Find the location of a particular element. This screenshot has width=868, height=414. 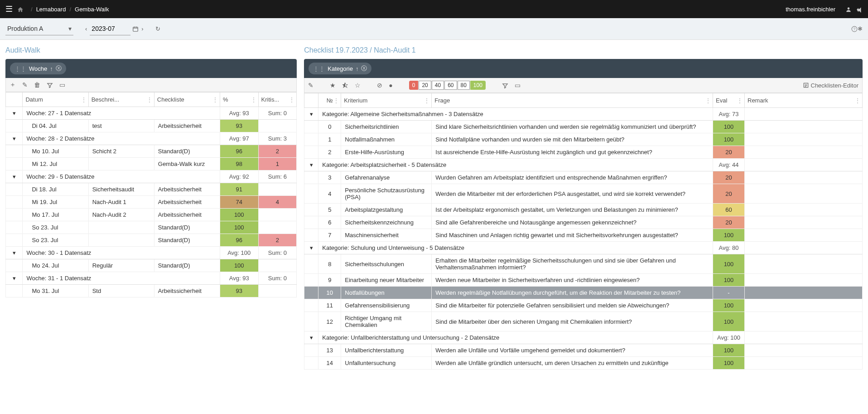

table-row: Mo 24. Jul Regulär Standard(D) 100 is located at coordinates (151, 266).